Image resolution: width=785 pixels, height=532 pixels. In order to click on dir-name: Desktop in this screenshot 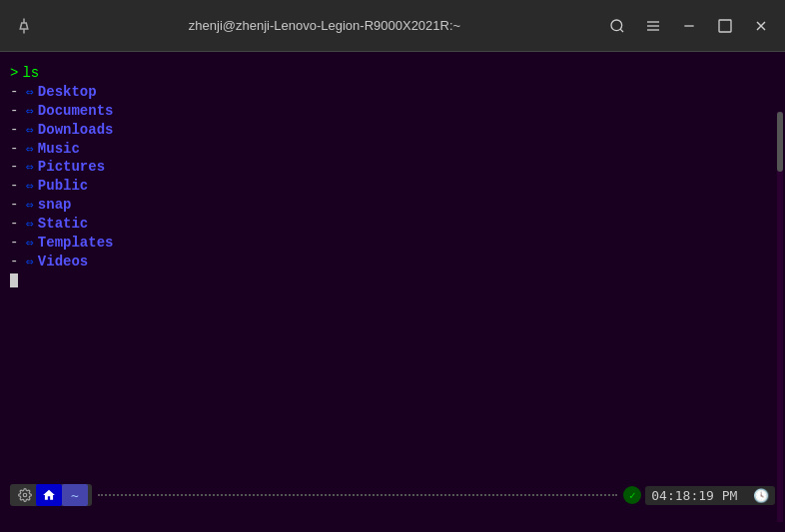, I will do `click(68, 92)`.